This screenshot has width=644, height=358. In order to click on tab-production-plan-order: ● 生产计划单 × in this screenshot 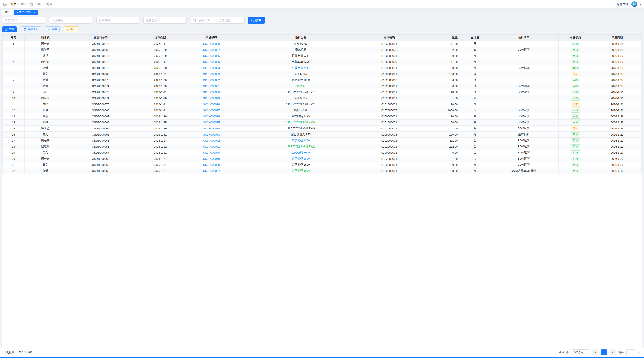, I will do `click(26, 12)`.